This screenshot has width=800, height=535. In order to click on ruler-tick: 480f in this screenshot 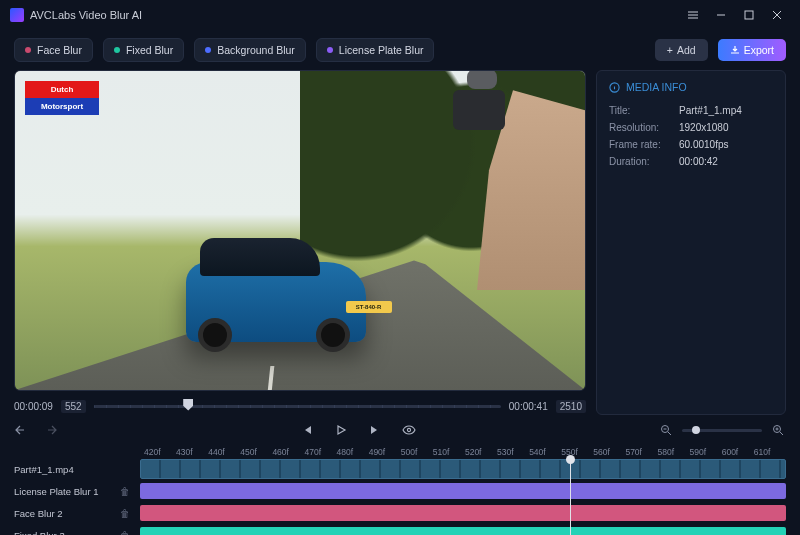, I will do `click(353, 452)`.